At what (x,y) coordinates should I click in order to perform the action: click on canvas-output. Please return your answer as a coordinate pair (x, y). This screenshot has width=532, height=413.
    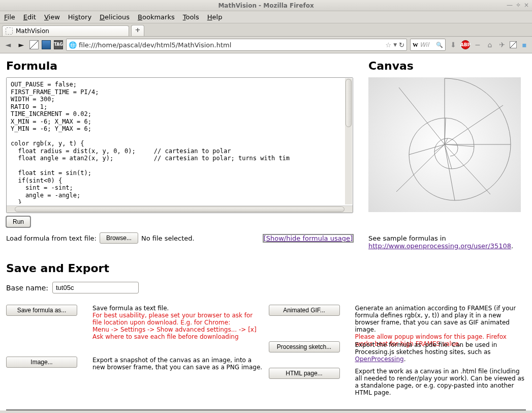
    Looking at the image, I should click on (445, 144).